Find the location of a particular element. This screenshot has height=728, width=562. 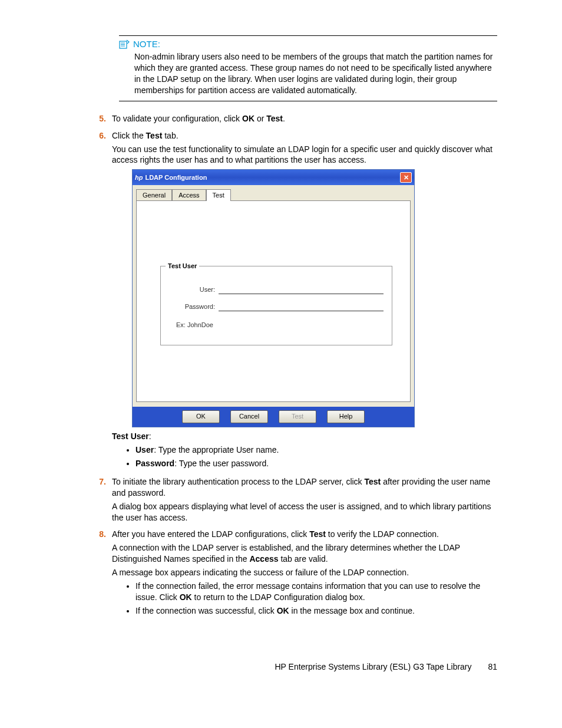

step-5: 5. To validate your configuration, click… is located at coordinates (293, 120).